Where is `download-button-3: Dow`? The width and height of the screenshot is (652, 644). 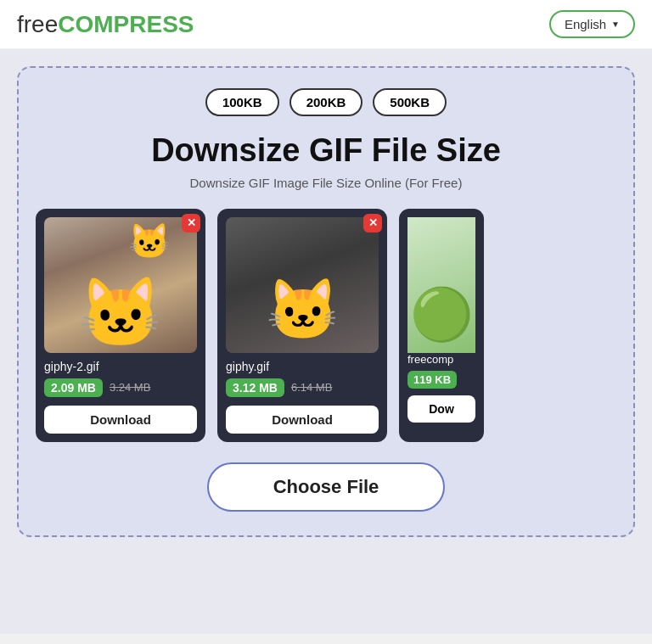
download-button-3: Dow is located at coordinates (441, 409).